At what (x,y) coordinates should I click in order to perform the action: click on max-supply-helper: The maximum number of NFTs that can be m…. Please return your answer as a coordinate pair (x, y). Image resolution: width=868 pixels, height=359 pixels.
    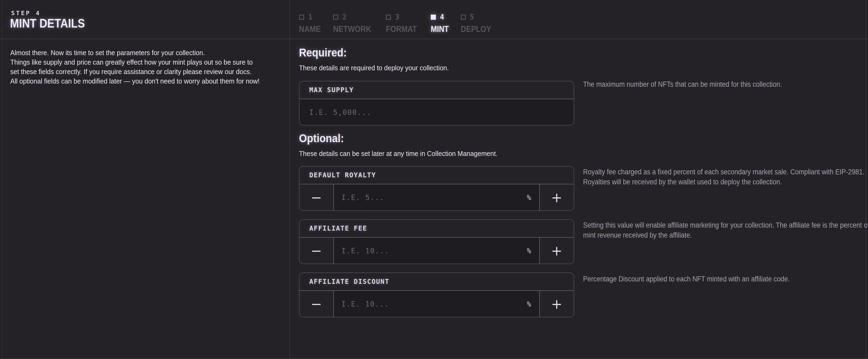
    Looking at the image, I should click on (725, 85).